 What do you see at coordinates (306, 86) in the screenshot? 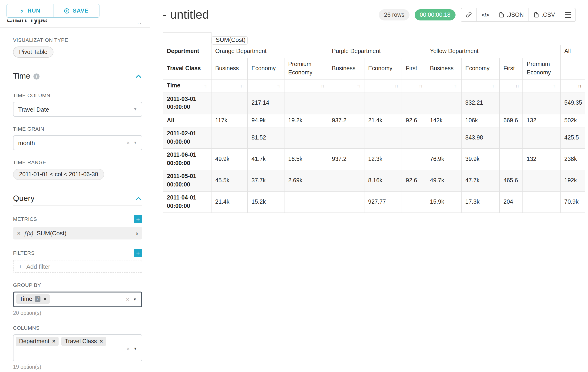
I see `sort-cell: ↑↓` at bounding box center [306, 86].